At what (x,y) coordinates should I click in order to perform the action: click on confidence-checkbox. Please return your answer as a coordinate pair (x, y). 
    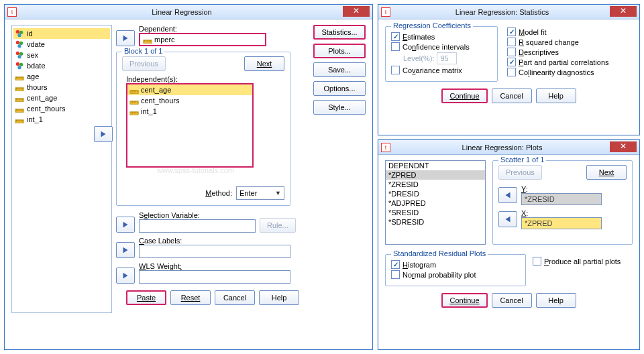
    Looking at the image, I should click on (396, 47).